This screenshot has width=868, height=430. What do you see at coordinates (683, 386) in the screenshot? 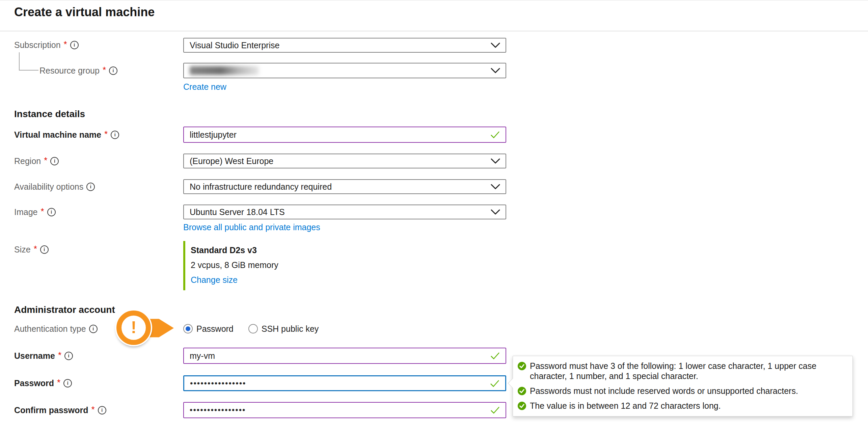
I see `password-requirements-tooltip: Password must have 3 of the following: 1…` at bounding box center [683, 386].